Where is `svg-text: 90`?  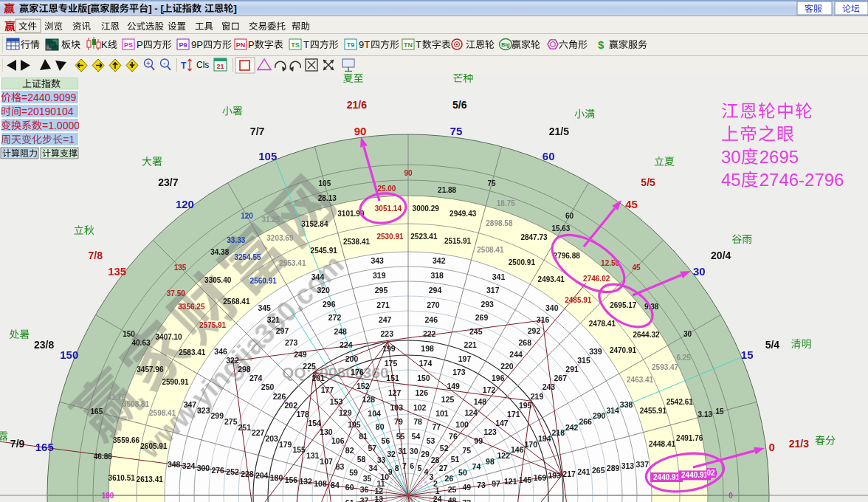
svg-text: 90 is located at coordinates (408, 173).